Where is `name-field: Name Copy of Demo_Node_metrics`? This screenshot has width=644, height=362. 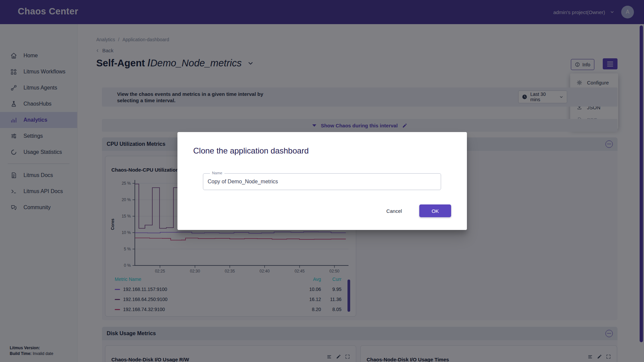 name-field: Name Copy of Demo_Node_metrics is located at coordinates (322, 182).